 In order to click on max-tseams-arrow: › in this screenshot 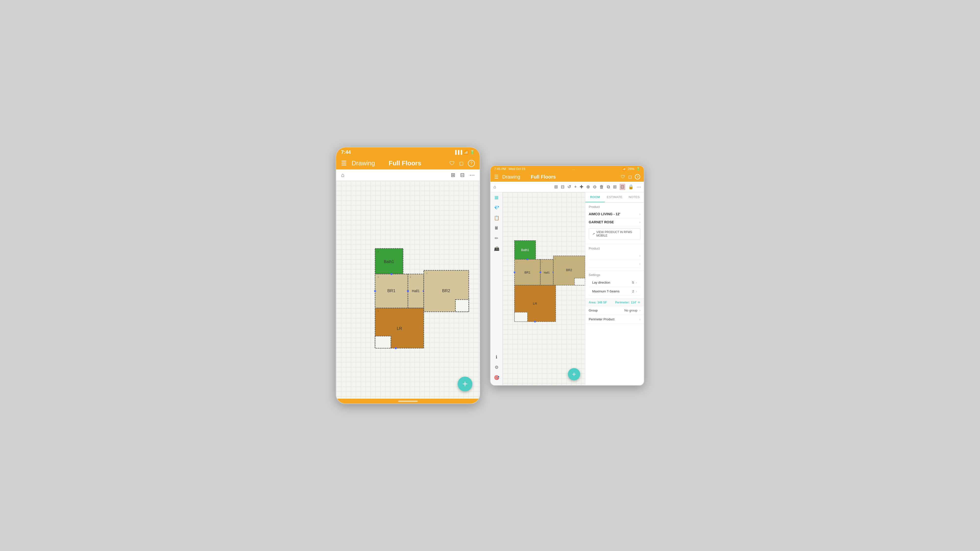, I will do `click(636, 291)`.